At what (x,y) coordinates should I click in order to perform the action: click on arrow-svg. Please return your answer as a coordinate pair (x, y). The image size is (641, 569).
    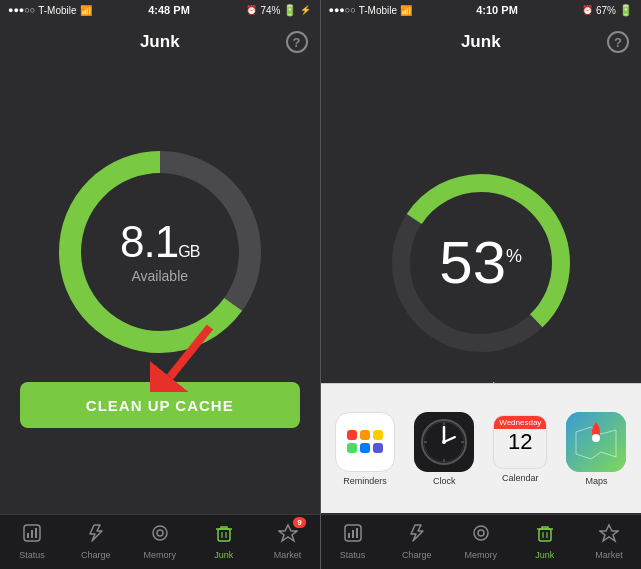
    Looking at the image, I should click on (190, 357).